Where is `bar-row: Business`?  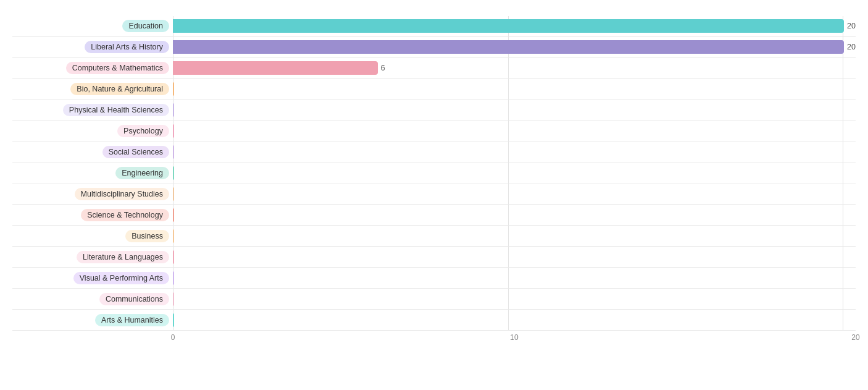
bar-row: Business is located at coordinates (434, 236).